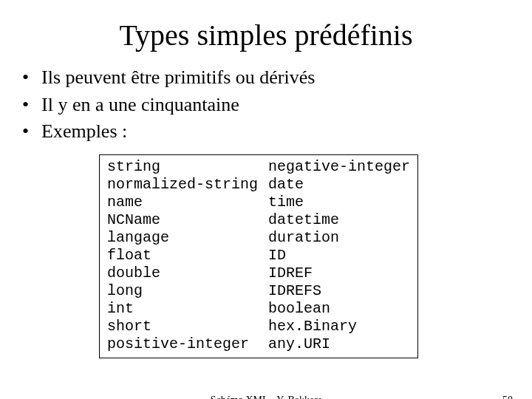 The width and height of the screenshot is (532, 399). What do you see at coordinates (341, 256) in the screenshot?
I see `type-col-right: negative-integer date time datetime dura…` at bounding box center [341, 256].